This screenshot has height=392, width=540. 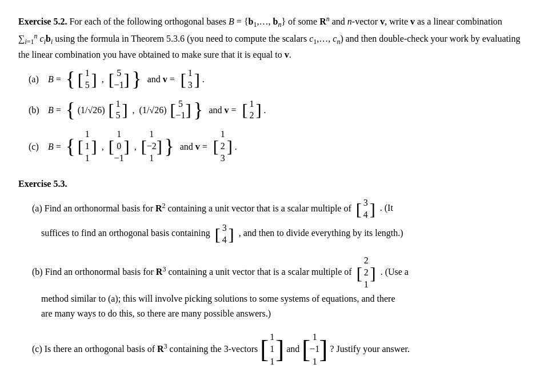 I want to click on part-b-label-53: (b) Find an orthonormal basis for R3 con…, so click(x=192, y=272).